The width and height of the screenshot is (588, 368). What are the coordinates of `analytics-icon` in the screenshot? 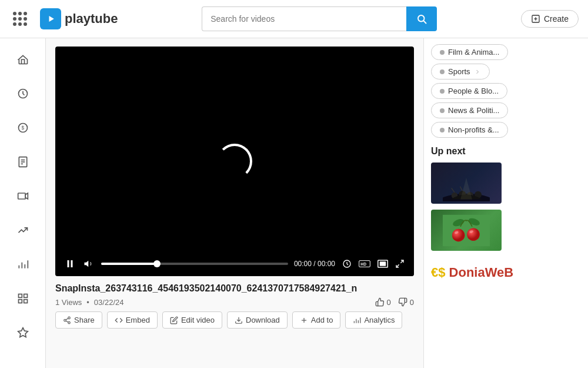 It's located at (357, 320).